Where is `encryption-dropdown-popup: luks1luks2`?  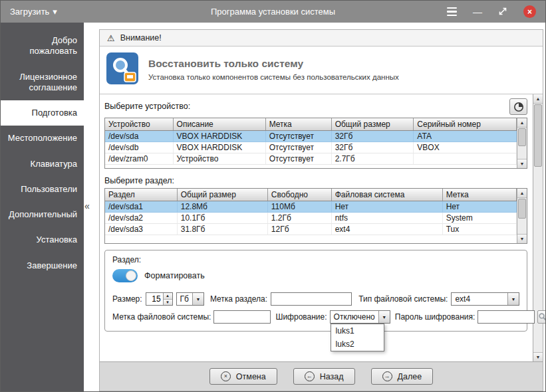 encryption-dropdown-popup: luks1luks2 is located at coordinates (358, 338).